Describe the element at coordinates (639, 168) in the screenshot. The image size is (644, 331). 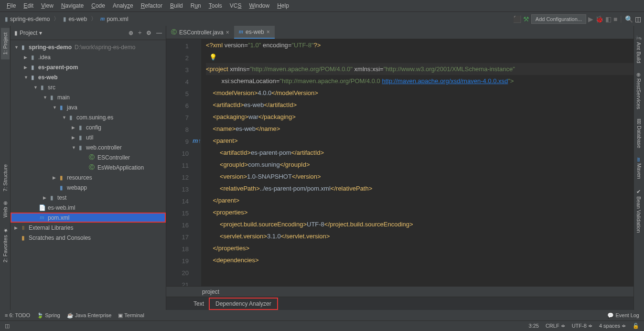
I see `tab-maven: m Maven` at that location.